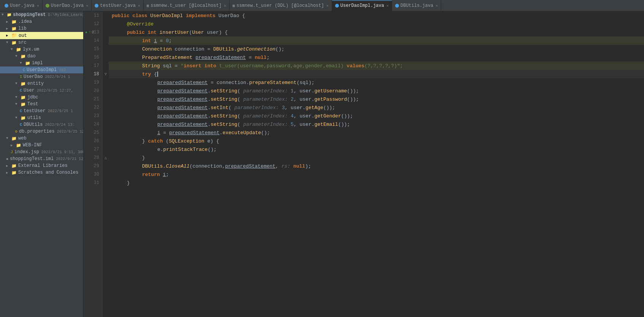 This screenshot has width=644, height=317. Describe the element at coordinates (292, 100) in the screenshot. I see `num-2-21: 2` at that location.